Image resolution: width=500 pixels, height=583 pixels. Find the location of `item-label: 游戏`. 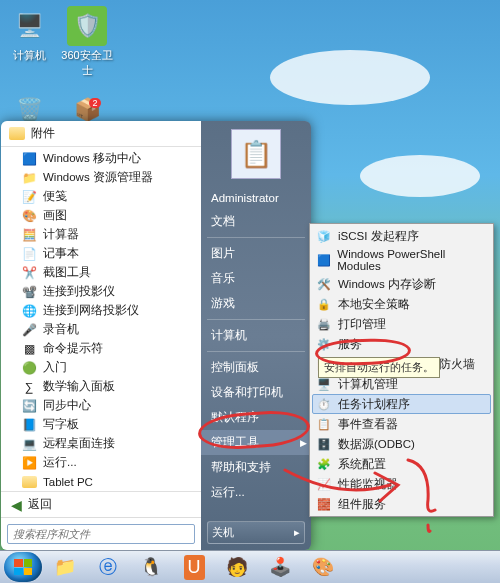

item-label: 游戏 is located at coordinates (223, 303).